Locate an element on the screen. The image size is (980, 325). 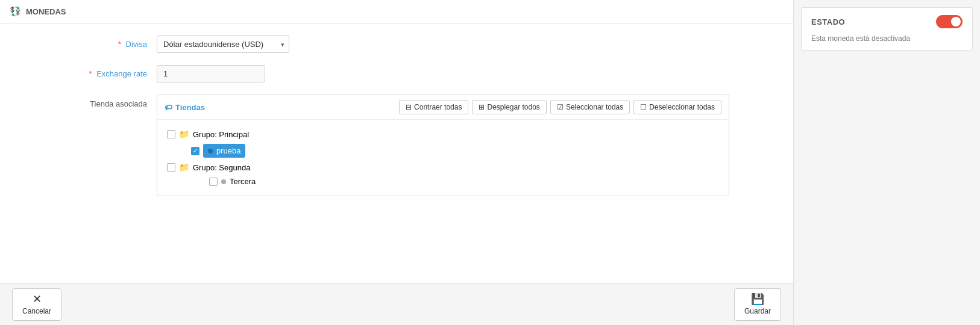
desplegar-todos-button: ⊞ Desplegar todos is located at coordinates (509, 107).